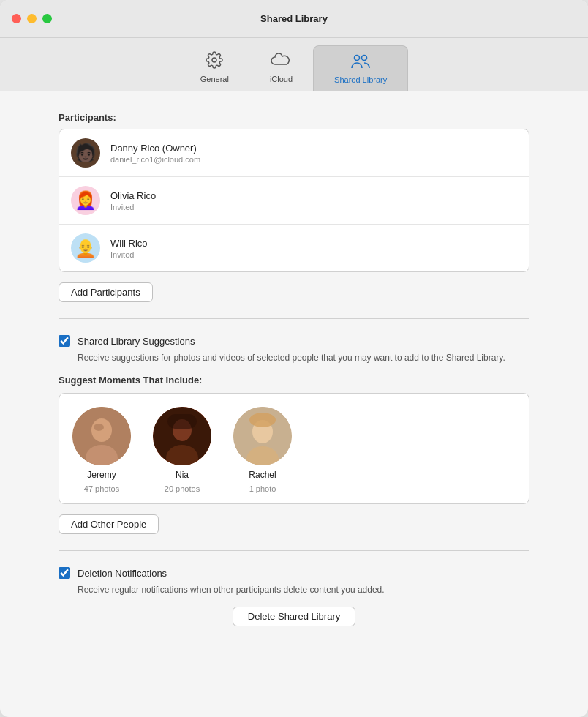  Describe the element at coordinates (86, 248) in the screenshot. I see `avatar: 🧑‍🦲` at that location.